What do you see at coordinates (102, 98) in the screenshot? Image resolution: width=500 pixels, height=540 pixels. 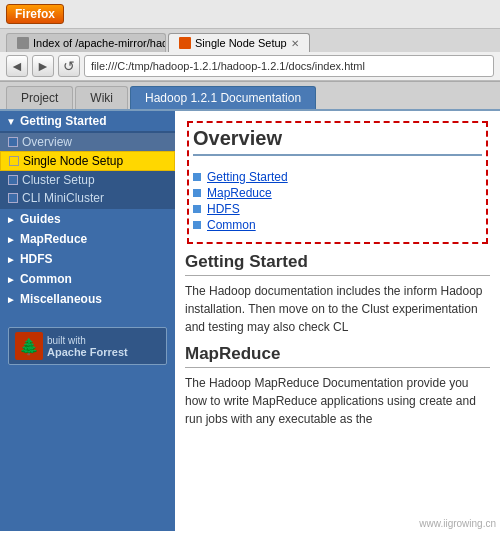 I see `tab-wiki: Wiki` at bounding box center [102, 98].